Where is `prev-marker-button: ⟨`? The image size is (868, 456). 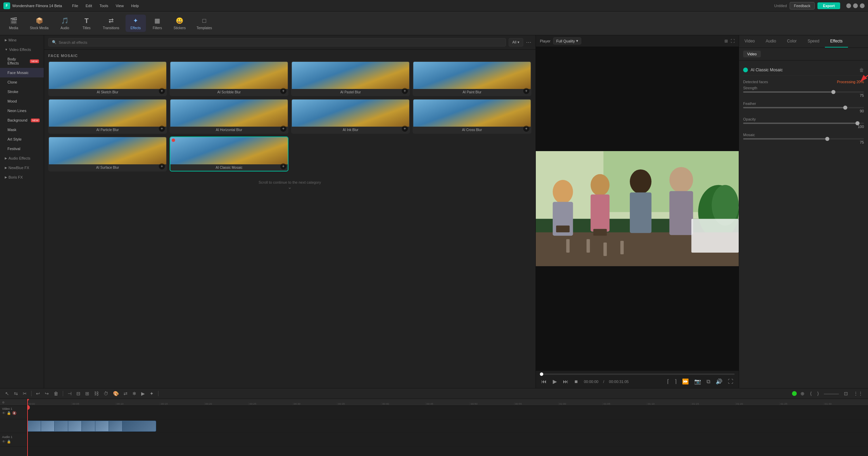 prev-marker-button: ⟨ is located at coordinates (811, 394).